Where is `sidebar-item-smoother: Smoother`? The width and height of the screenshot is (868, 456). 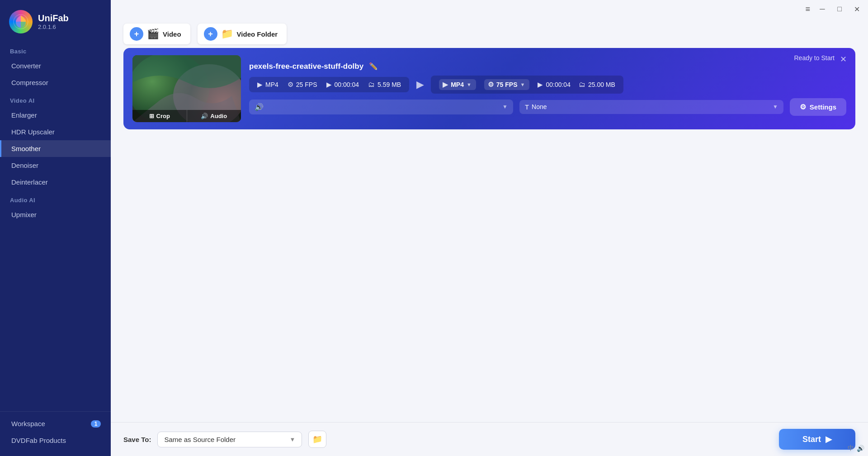
sidebar-item-smoother: Smoother is located at coordinates (55, 148).